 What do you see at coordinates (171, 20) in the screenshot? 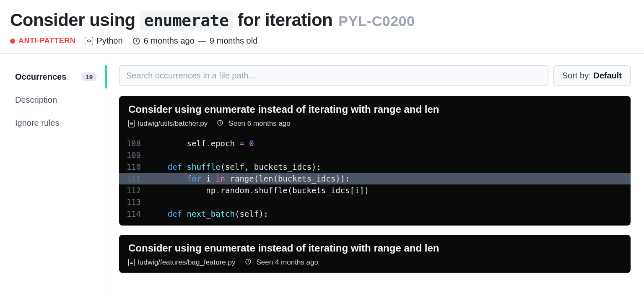
I see `page-title: Consider using enumerate for iteration` at bounding box center [171, 20].